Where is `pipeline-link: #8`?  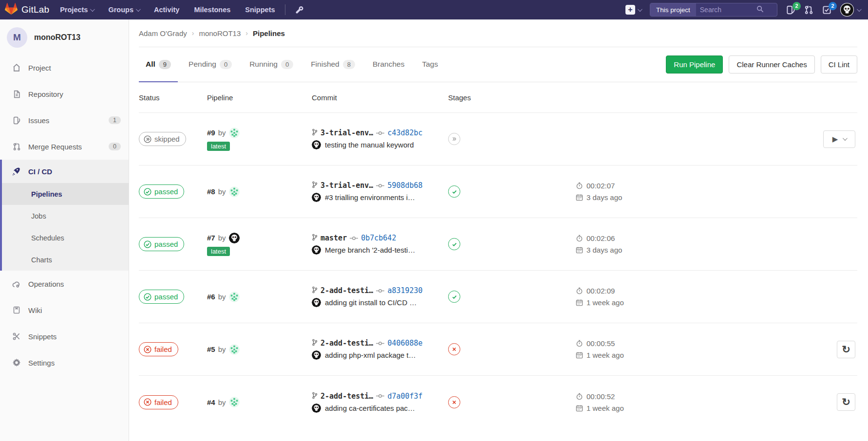 pipeline-link: #8 is located at coordinates (211, 192).